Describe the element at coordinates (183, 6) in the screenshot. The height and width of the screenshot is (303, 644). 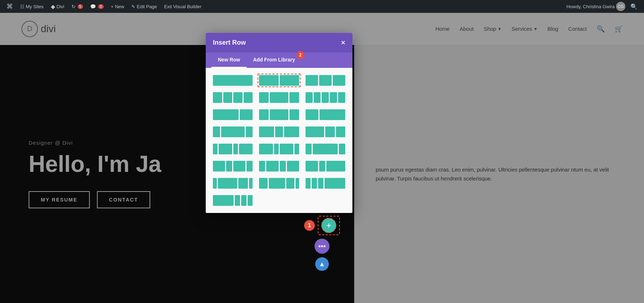
I see `exit-vb-btn: Exit Visual Builder` at that location.